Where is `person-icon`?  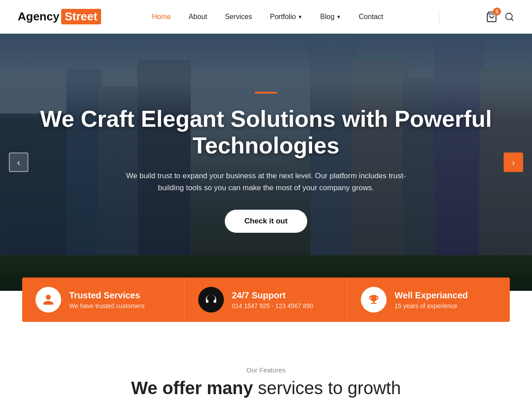
person-icon is located at coordinates (48, 300).